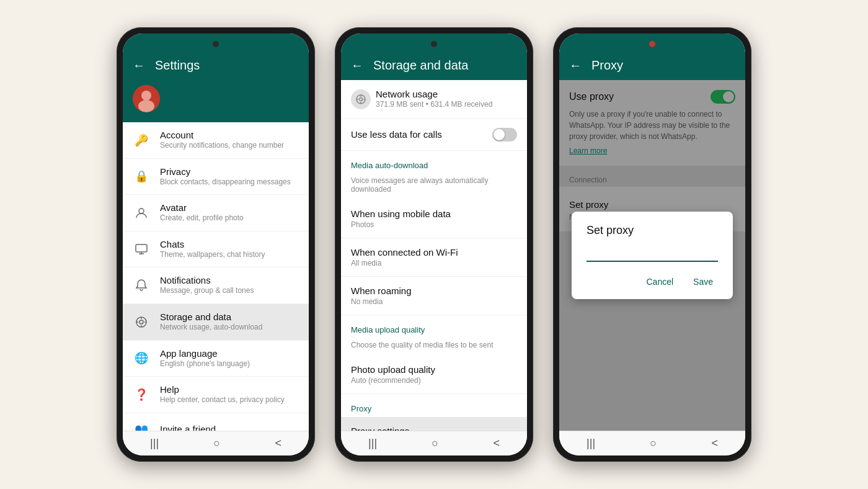 This screenshot has width=868, height=489. I want to click on settings-item-chats: Chats Theme, wallpapers, chat history, so click(216, 249).